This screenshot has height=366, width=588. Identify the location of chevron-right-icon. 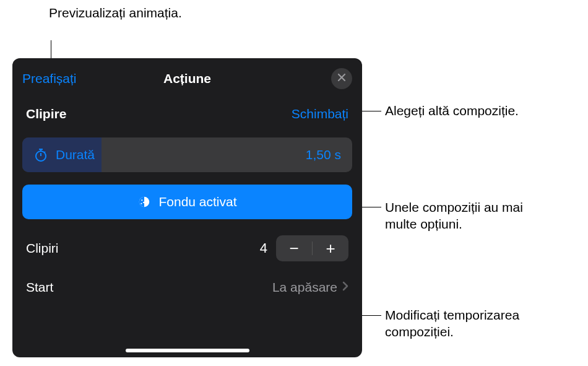
(345, 287).